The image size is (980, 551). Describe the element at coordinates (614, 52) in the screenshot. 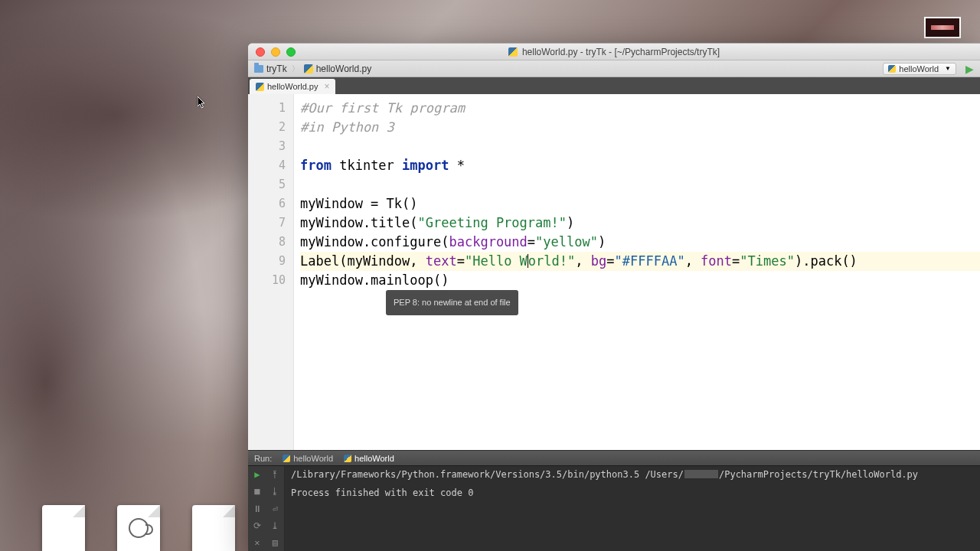

I see `window-title: helloWorld.py - tryTk - [~/PycharmProjec…` at that location.